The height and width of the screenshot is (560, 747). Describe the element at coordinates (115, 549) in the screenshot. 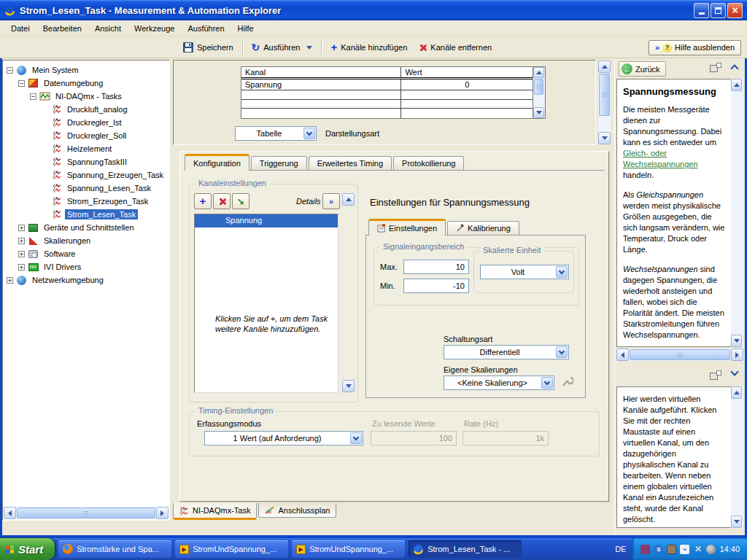

I see `taskbar-item-browser: Stromstärke und Spa...` at that location.